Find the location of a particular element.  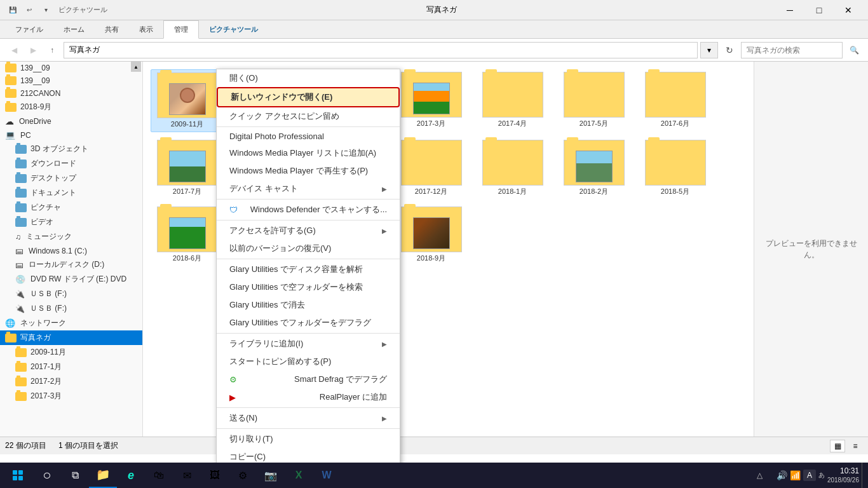

search-btn: 🔍 is located at coordinates (854, 50).